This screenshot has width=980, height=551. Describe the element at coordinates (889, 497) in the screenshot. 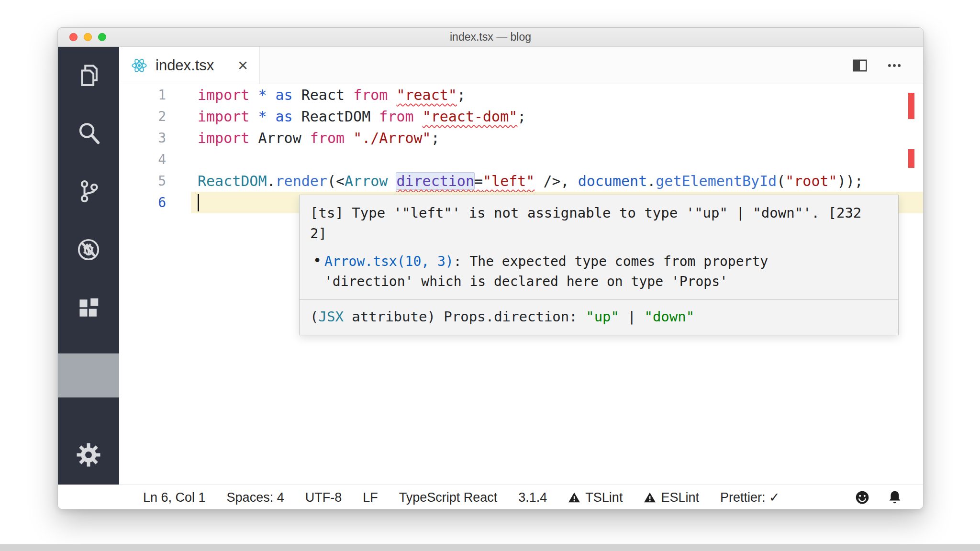

I see `status-right` at that location.